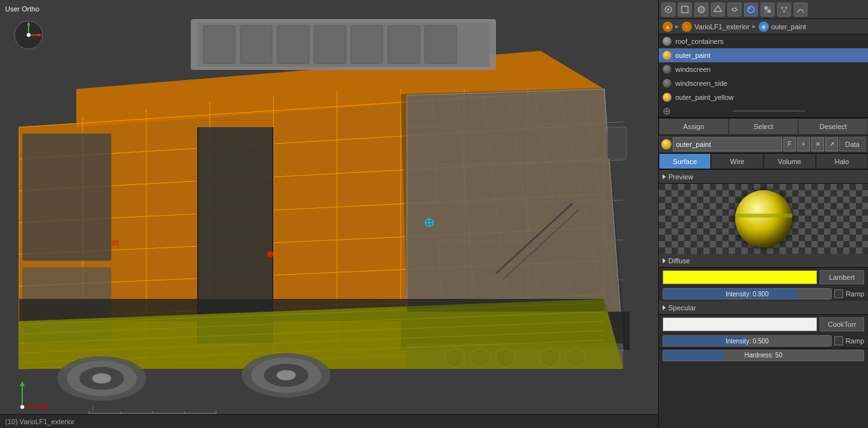 The image size is (868, 428). Describe the element at coordinates (764, 127) in the screenshot. I see `select-button: Select` at that location.